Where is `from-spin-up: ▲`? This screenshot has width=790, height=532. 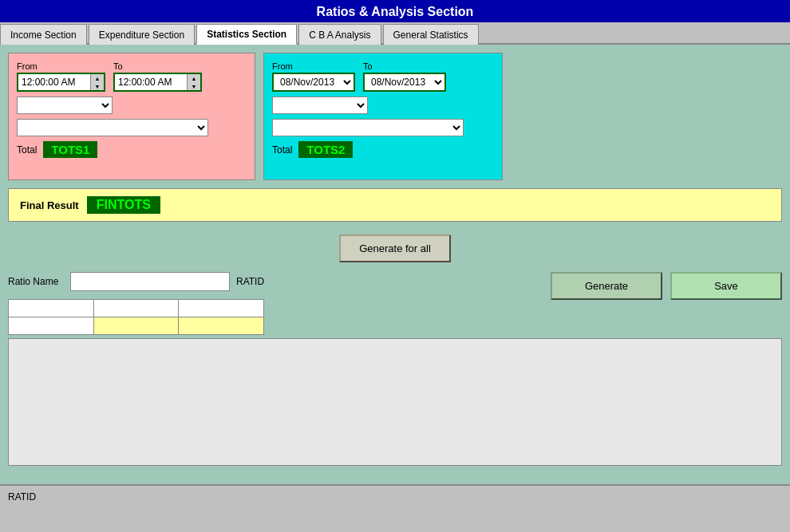
from-spin-up: ▲ is located at coordinates (97, 78).